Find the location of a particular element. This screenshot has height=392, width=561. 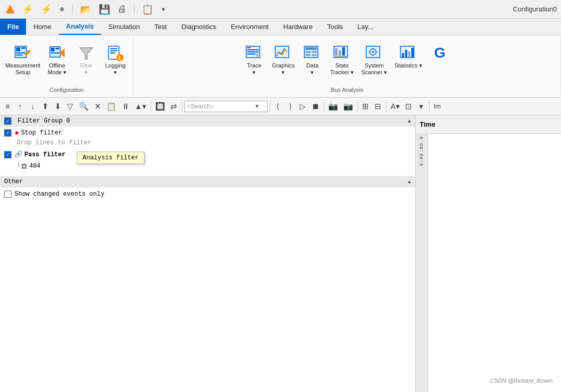

ribbon-btn-measurement-setup: Measurement Setup is located at coordinates (23, 60).